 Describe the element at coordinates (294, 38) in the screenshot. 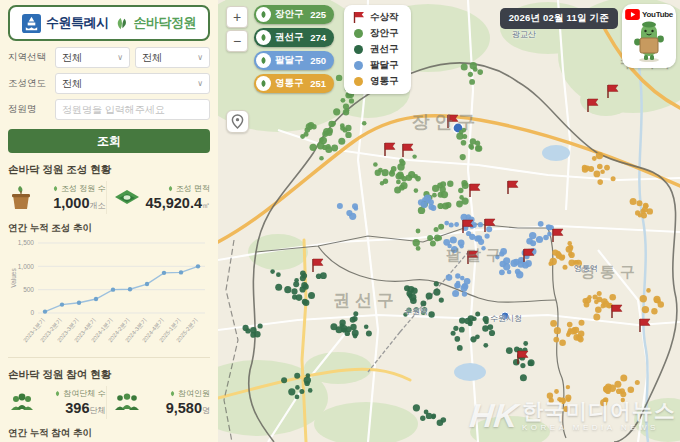

I see `pill-gwonseon: 권선구 274` at that location.